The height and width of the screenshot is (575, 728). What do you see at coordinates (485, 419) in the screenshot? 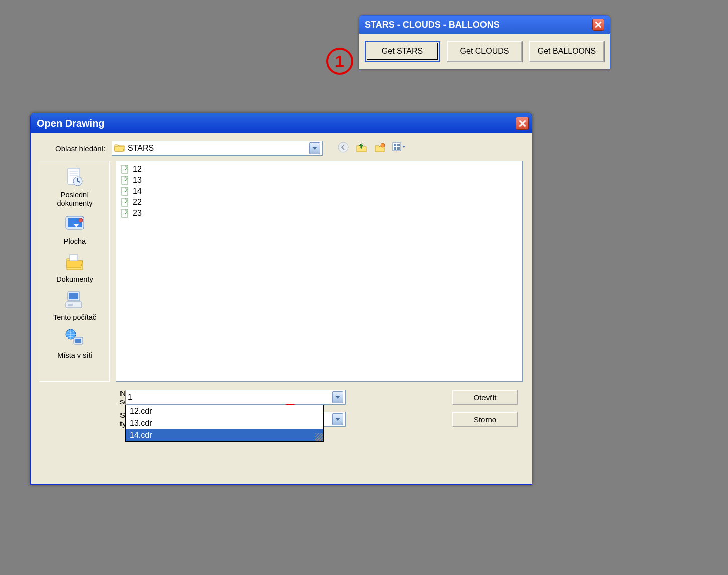
I see `cancel-button: Storno` at bounding box center [485, 419].